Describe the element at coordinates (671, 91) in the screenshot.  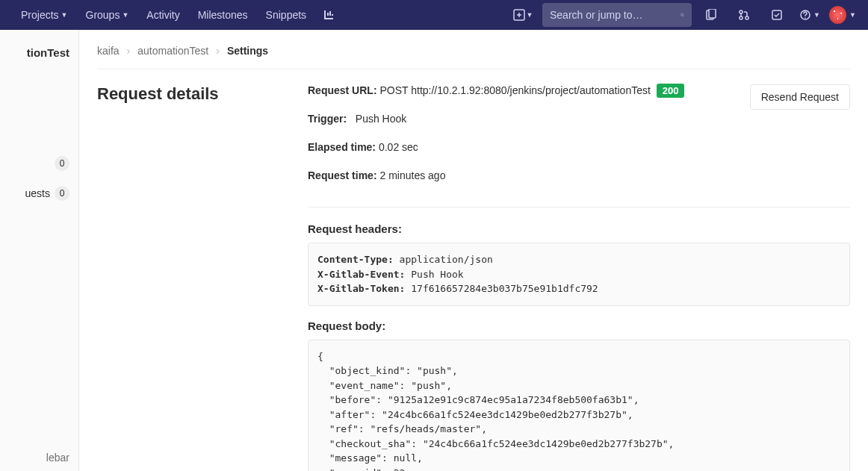
I see `status-badge: 200` at that location.